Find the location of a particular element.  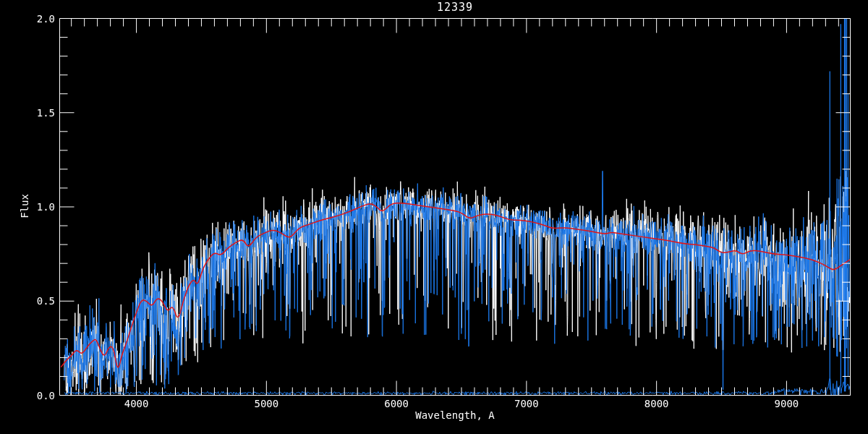

x-tick-label: 7000 is located at coordinates (527, 404).